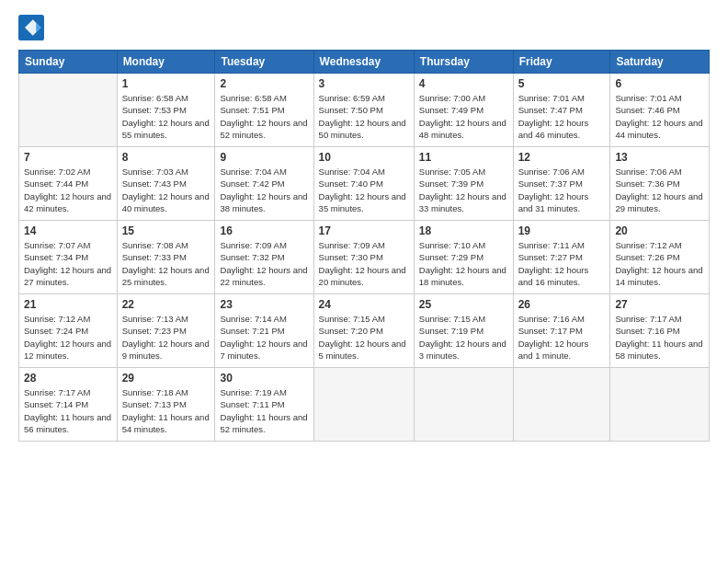 This screenshot has width=728, height=563. Describe the element at coordinates (264, 190) in the screenshot. I see `day-info: Sunrise: 7:04 AMSunset: 7:42 PMDaylight:…` at that location.